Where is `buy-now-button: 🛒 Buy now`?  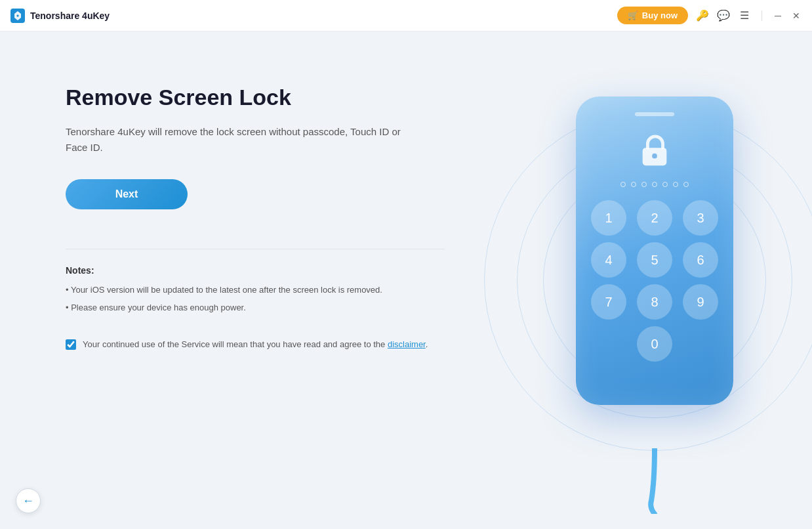 buy-now-button: 🛒 Buy now is located at coordinates (653, 16).